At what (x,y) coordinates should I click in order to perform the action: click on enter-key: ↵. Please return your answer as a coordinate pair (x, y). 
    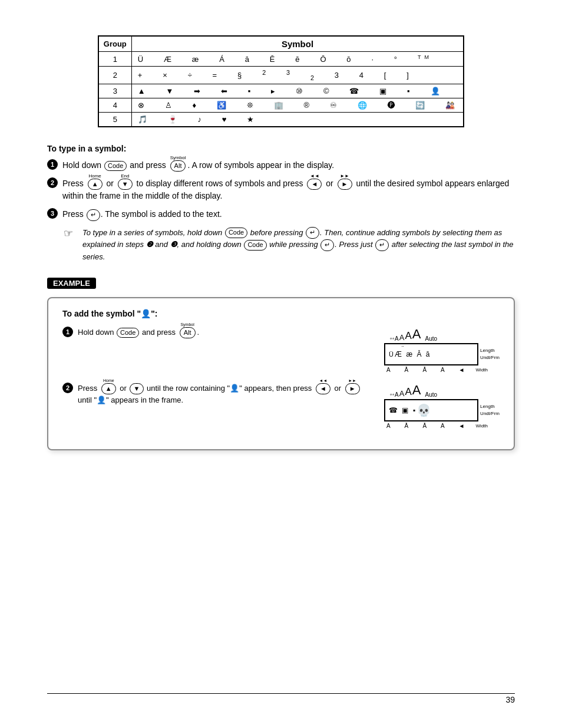
    Looking at the image, I should click on (93, 215).